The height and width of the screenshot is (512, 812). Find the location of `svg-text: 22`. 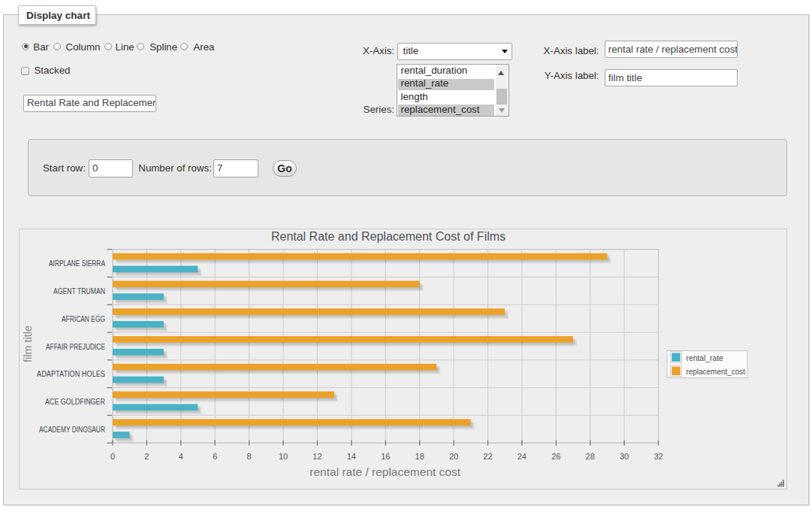

svg-text: 22 is located at coordinates (488, 456).